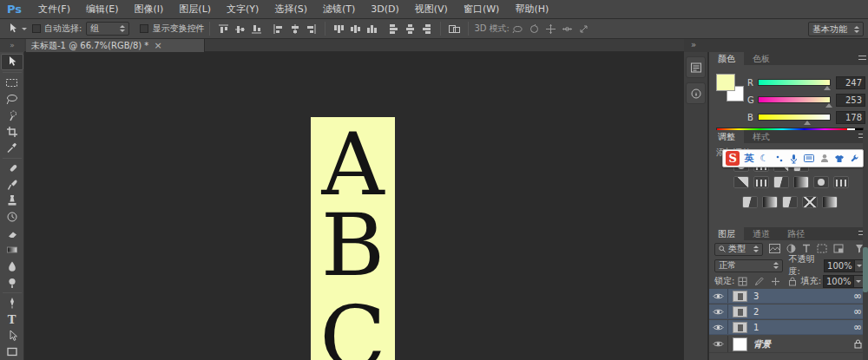 This screenshot has height=360, width=868. Describe the element at coordinates (764, 158) in the screenshot. I see `ime-fullwidth-moon-icon: ☾` at that location.